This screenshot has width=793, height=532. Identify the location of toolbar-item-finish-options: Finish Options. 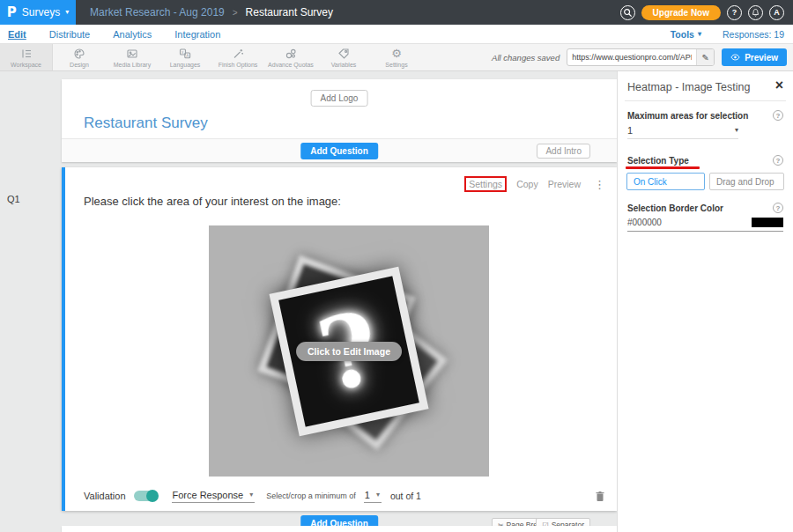
(238, 57).